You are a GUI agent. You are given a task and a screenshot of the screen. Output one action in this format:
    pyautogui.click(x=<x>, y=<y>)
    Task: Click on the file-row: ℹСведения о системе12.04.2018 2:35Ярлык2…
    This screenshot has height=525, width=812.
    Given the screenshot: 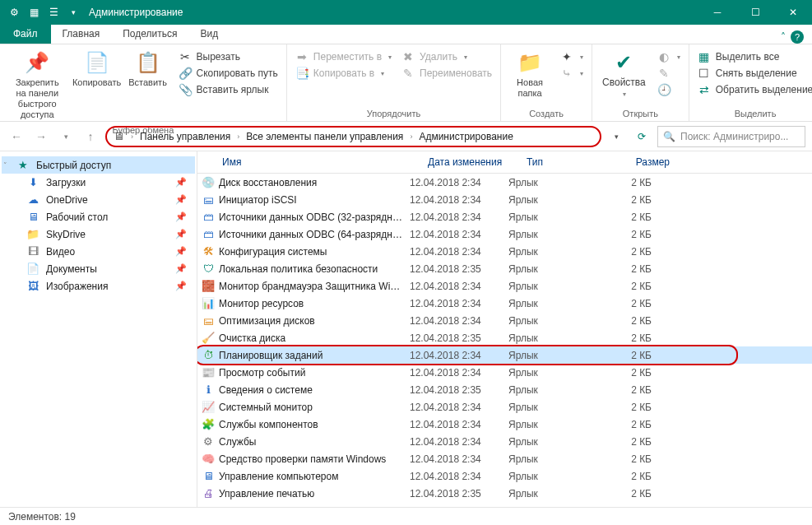 What is the action you would take?
    pyautogui.click(x=505, y=390)
    